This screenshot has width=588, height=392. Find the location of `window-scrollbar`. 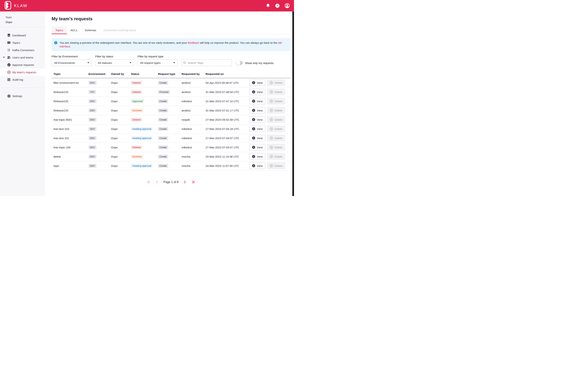

window-scrollbar is located at coordinates (293, 98).